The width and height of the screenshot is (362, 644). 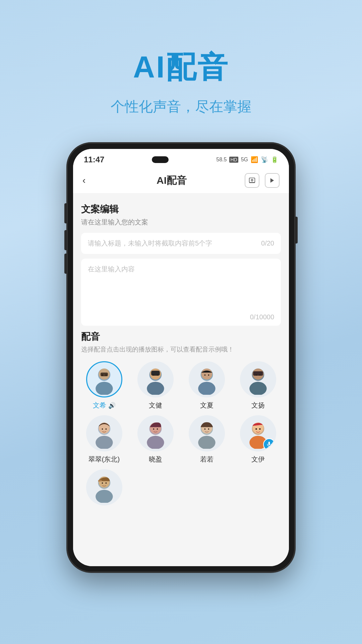 What do you see at coordinates (272, 180) in the screenshot?
I see `play-button` at bounding box center [272, 180].